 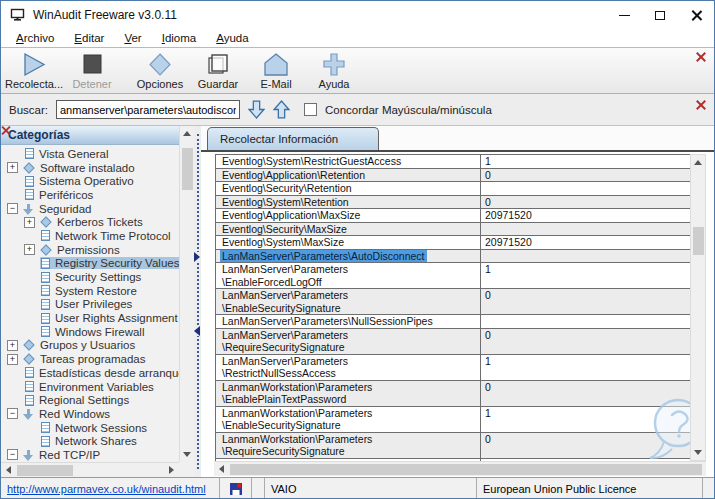 What do you see at coordinates (90, 181) in the screenshot?
I see `tree-item: Sistema Operativo` at bounding box center [90, 181].